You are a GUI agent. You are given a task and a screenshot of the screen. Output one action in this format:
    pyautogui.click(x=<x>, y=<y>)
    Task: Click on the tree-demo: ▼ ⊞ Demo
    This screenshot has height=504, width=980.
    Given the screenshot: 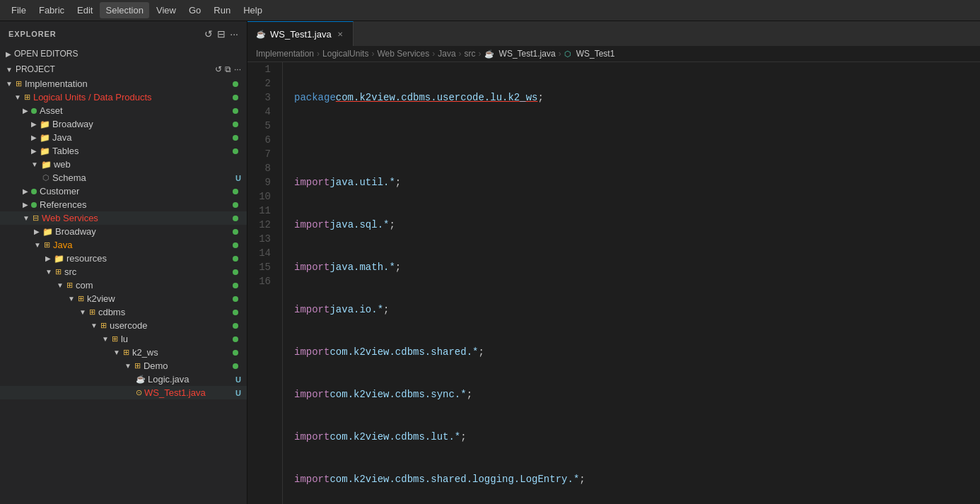 What is the action you would take?
    pyautogui.click(x=123, y=366)
    